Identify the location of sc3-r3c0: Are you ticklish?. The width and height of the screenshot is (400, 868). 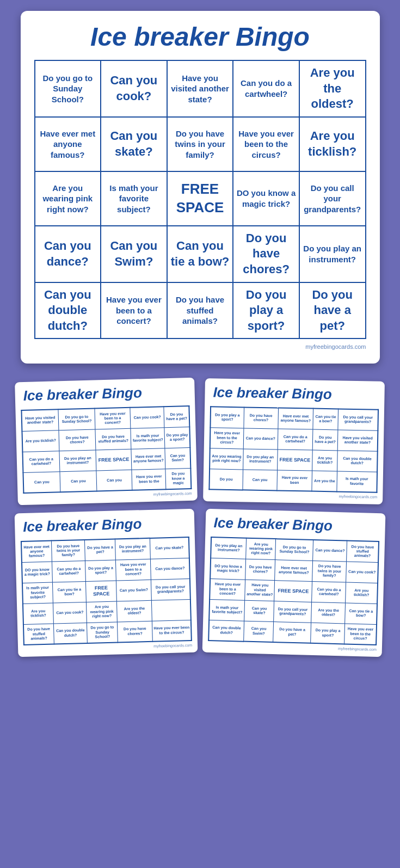
(38, 614).